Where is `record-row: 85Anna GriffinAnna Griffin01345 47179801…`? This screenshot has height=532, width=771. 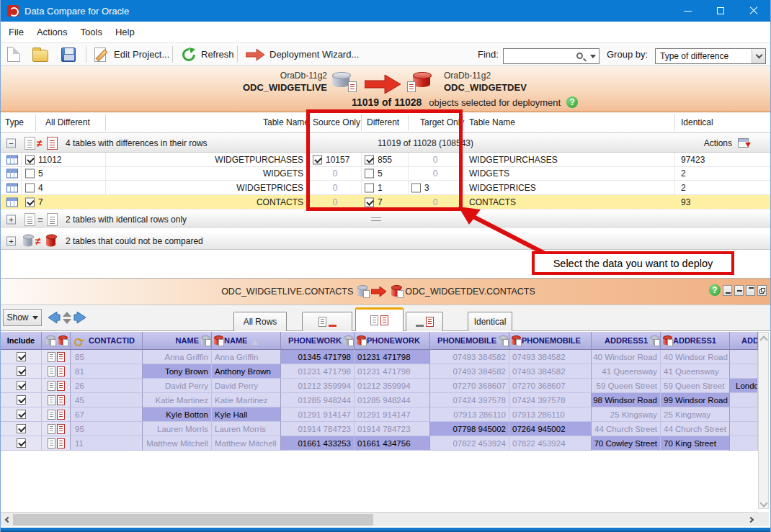
record-row: 85Anna GriffinAnna Griffin01345 47179801… is located at coordinates (379, 357).